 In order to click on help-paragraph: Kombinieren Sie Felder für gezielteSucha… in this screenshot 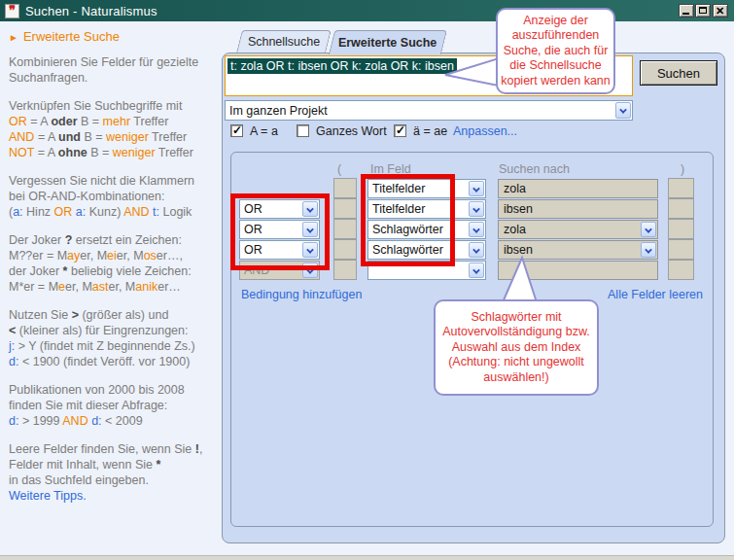, I will do `click(118, 70)`.